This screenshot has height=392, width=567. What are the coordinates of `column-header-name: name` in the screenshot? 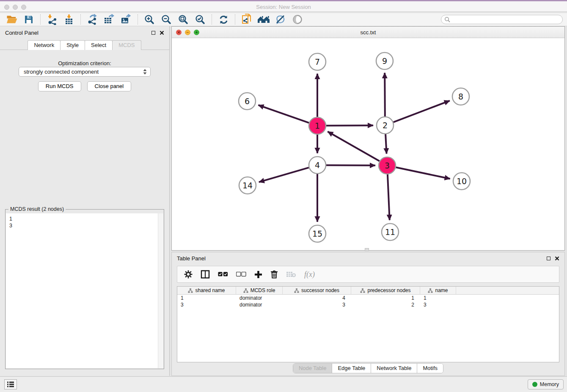 It's located at (438, 290).